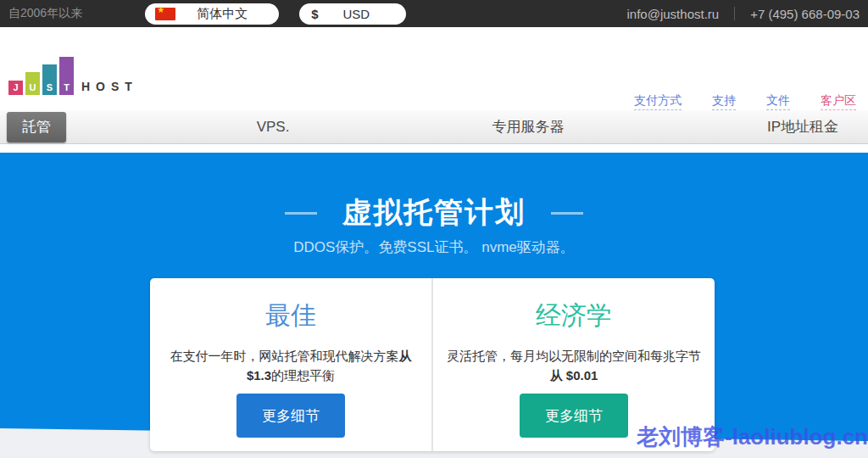  I want to click on hero-subtitle: DDOS保护。免费SSL证书。 nvme驱动器。, so click(434, 248).